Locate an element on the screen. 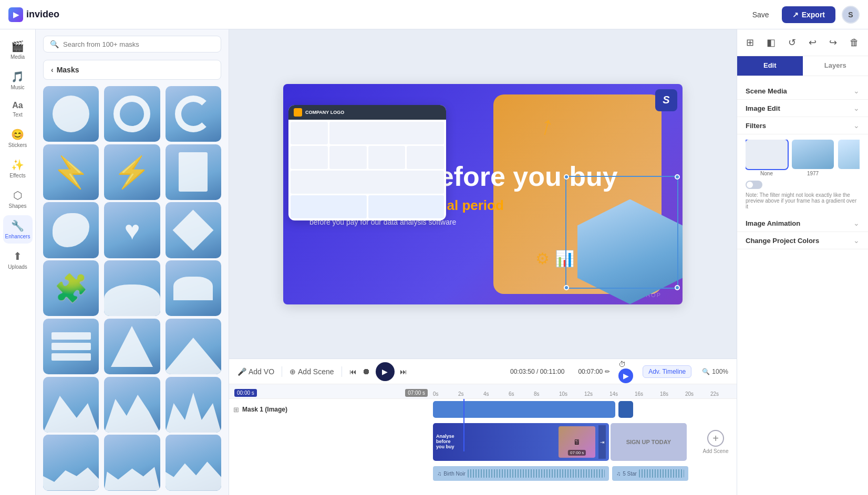 This screenshot has height=495, width=868. track-label-scene is located at coordinates (331, 442).